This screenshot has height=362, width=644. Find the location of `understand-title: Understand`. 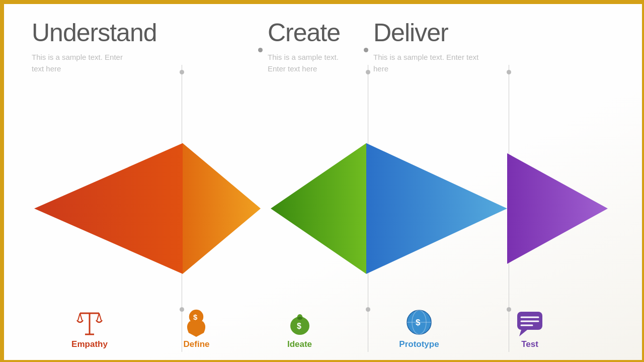

understand-title: Understand is located at coordinates (145, 33).